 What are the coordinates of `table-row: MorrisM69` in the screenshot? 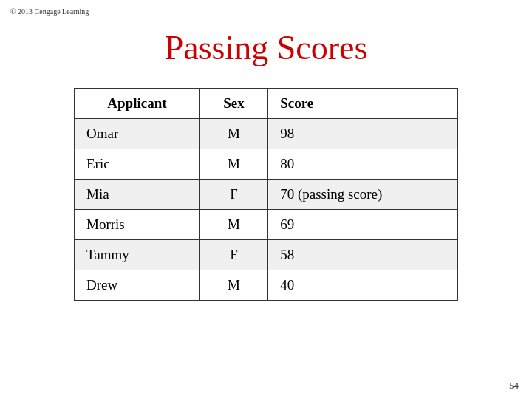 It's located at (266, 225).